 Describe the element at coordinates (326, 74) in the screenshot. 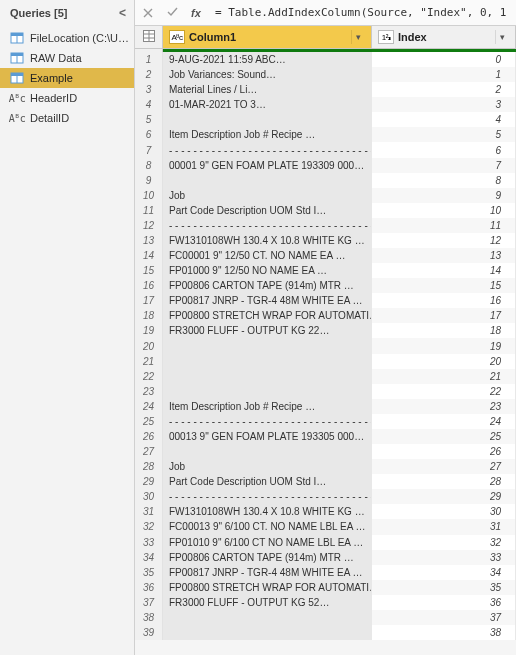

I see `table-row: 2 Job Variances: Sound…1` at that location.